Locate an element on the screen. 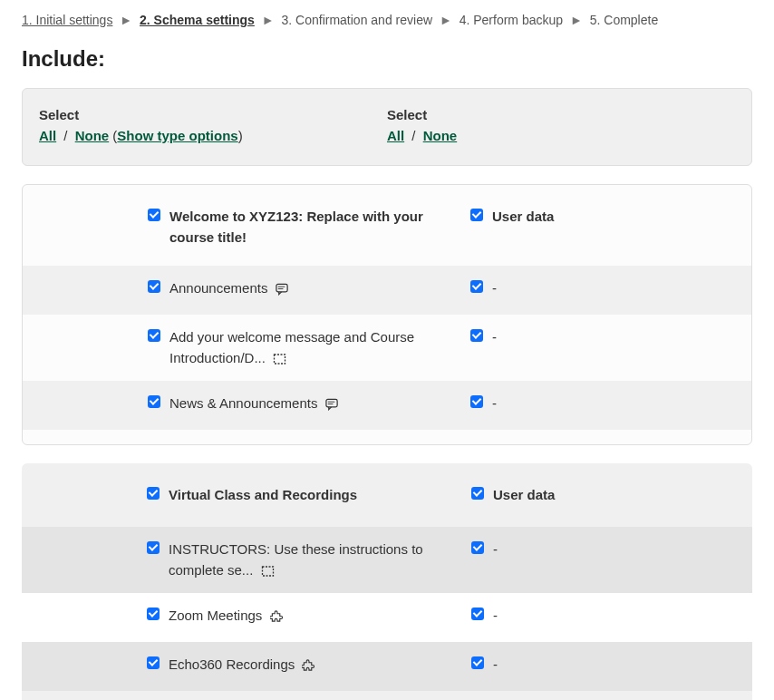 The height and width of the screenshot is (700, 774). activity-label: INSTRUCTORS: Use these instructions to c… is located at coordinates (315, 560).